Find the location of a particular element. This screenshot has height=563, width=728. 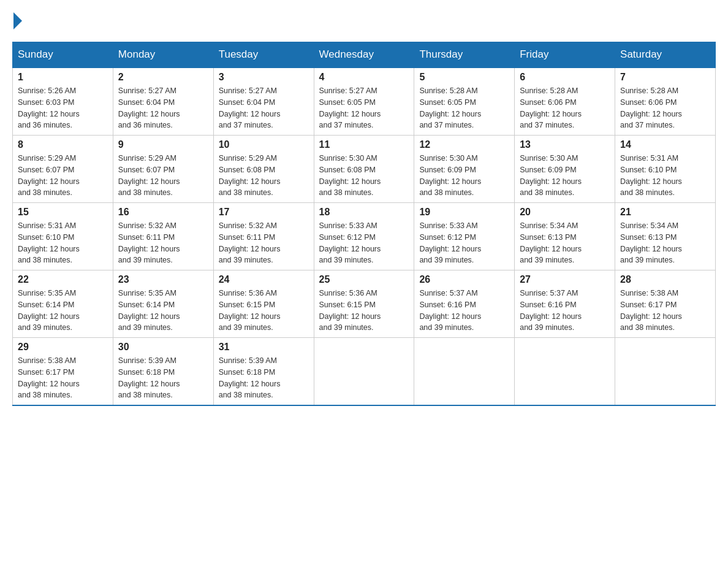

calendar-day-cell: 21Sunrise: 5:34 AMSunset: 6:13 PMDayligh… is located at coordinates (665, 237).